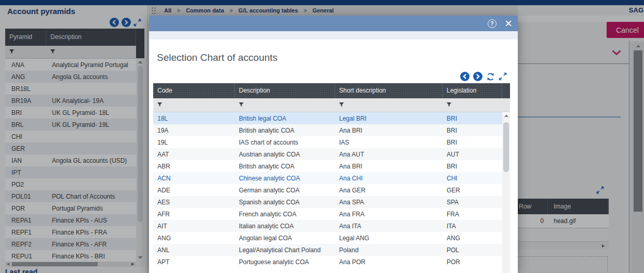 This screenshot has height=273, width=644. What do you see at coordinates (388, 178) in the screenshot?
I see `cell-short-description: Ana CHI` at bounding box center [388, 178].